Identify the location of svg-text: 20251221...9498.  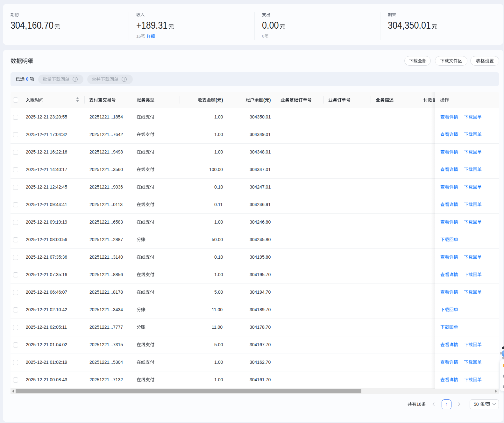
(106, 152).